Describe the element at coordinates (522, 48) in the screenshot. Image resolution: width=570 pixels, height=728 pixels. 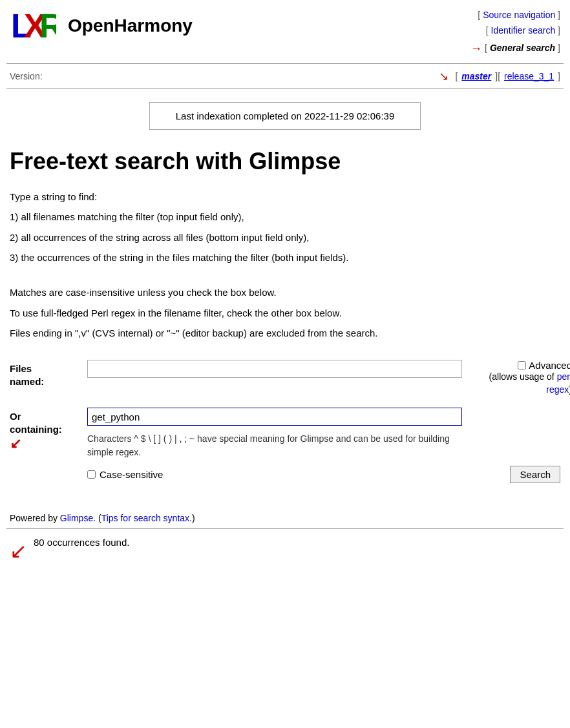
I see `general-search-label: General search` at that location.